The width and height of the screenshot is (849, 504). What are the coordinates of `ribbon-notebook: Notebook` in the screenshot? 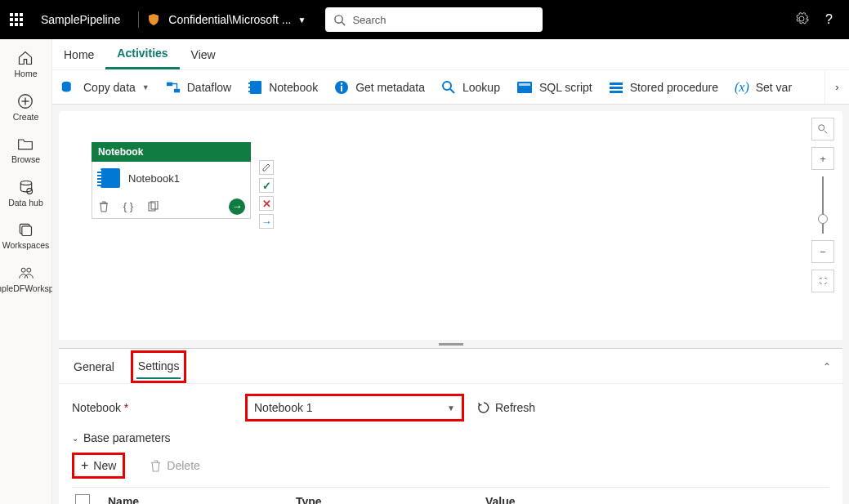 It's located at (283, 87).